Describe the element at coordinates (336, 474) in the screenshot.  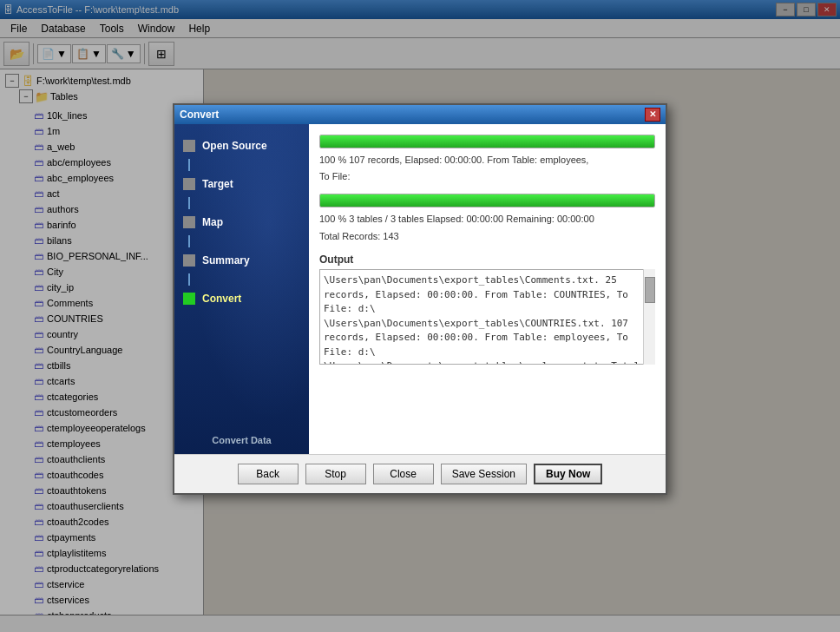
I see `stop-button: Stop` at that location.